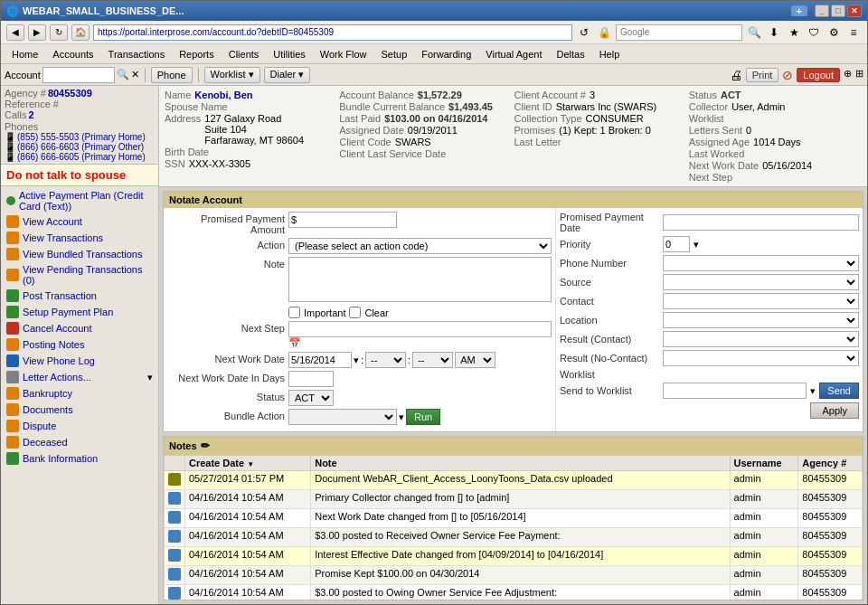 This screenshot has width=868, height=605. Describe the element at coordinates (137, 54) in the screenshot. I see `menu-transactions: Transactions` at that location.